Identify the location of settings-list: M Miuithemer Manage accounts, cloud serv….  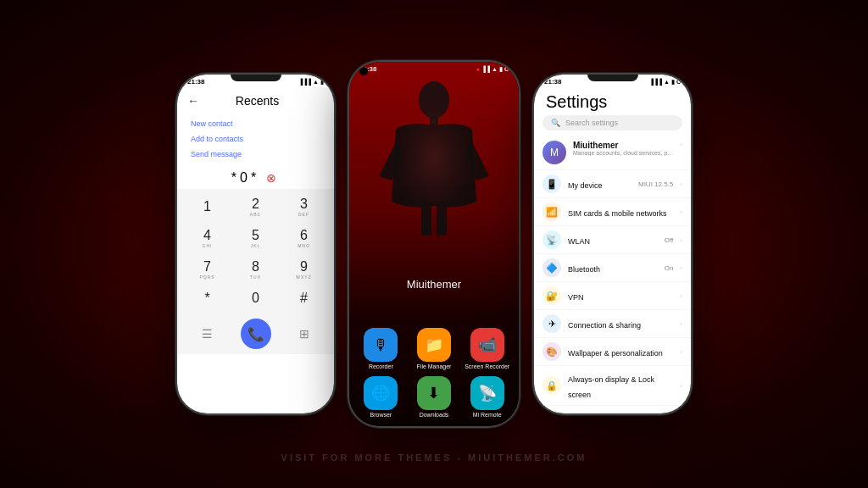
(612, 274).